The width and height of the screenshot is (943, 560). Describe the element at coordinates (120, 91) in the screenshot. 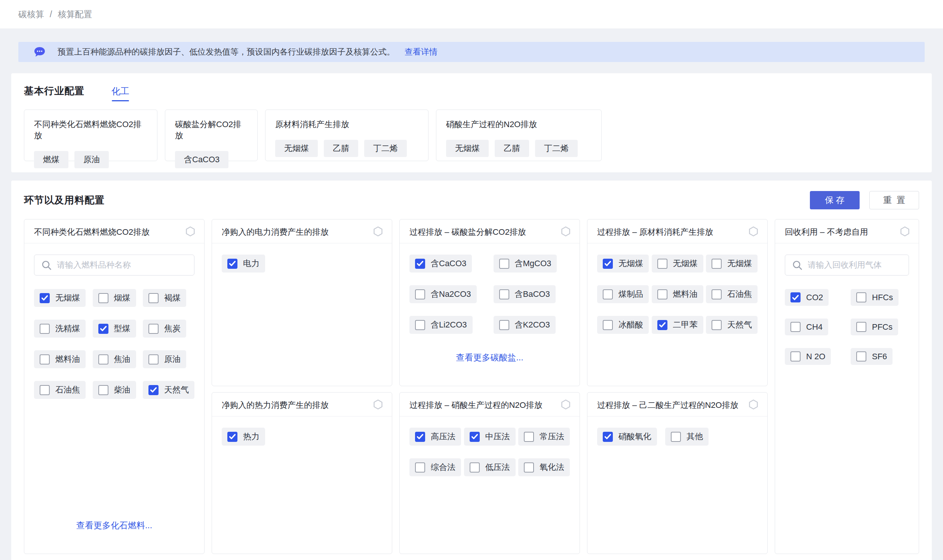

I see `tab-chemical-industry: 化工` at that location.